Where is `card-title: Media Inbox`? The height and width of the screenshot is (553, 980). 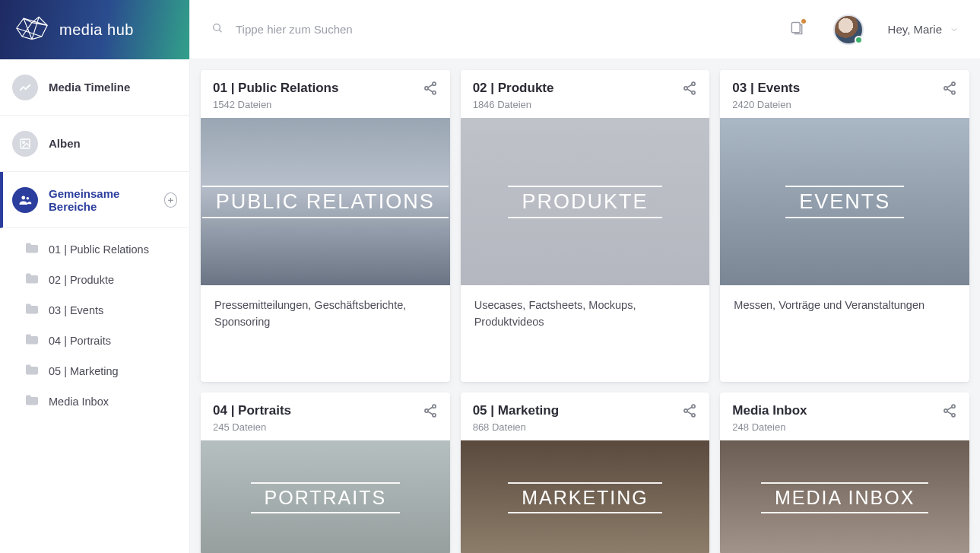 card-title: Media Inbox is located at coordinates (769, 411).